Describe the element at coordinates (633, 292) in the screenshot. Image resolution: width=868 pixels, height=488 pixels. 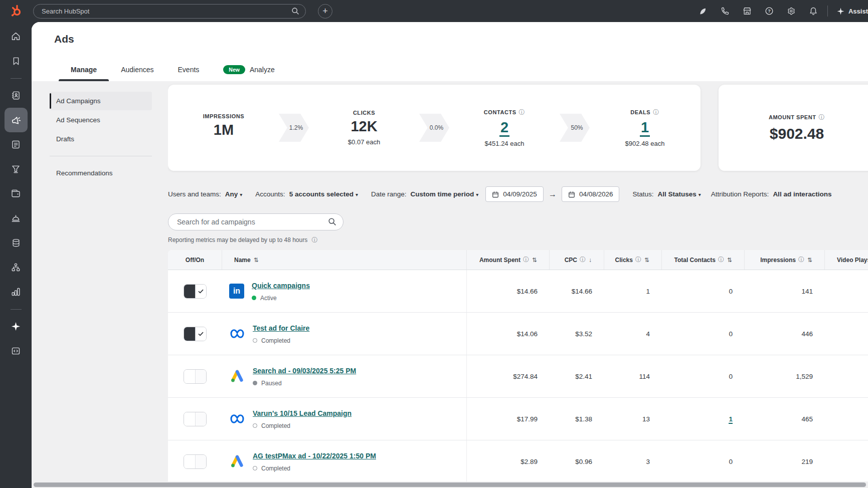
I see `clicks-cell: 1` at that location.